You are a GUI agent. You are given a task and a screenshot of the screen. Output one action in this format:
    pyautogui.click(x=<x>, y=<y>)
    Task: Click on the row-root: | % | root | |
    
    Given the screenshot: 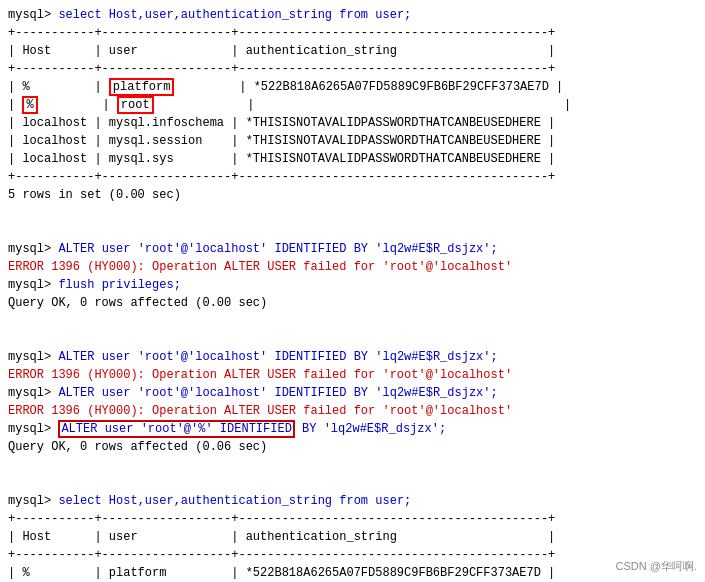 What is the action you would take?
    pyautogui.click(x=352, y=105)
    